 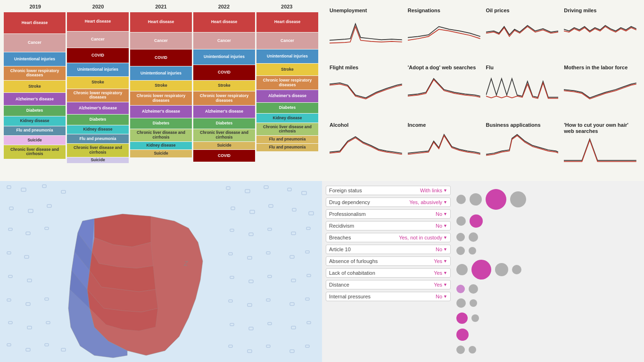 I want to click on dropdown-arrow-lack-cohabitation: ▼, so click(x=445, y=273).